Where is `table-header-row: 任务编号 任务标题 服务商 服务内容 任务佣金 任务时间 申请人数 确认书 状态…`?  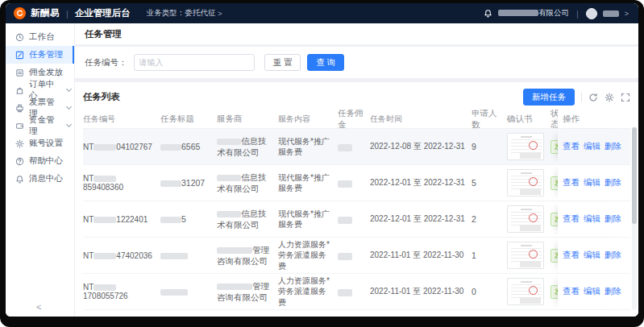 table-header-row: 任务编号 任务标题 服务商 服务内容 任务佣金 任务时间 申请人数 确认书 状态… is located at coordinates (356, 119).